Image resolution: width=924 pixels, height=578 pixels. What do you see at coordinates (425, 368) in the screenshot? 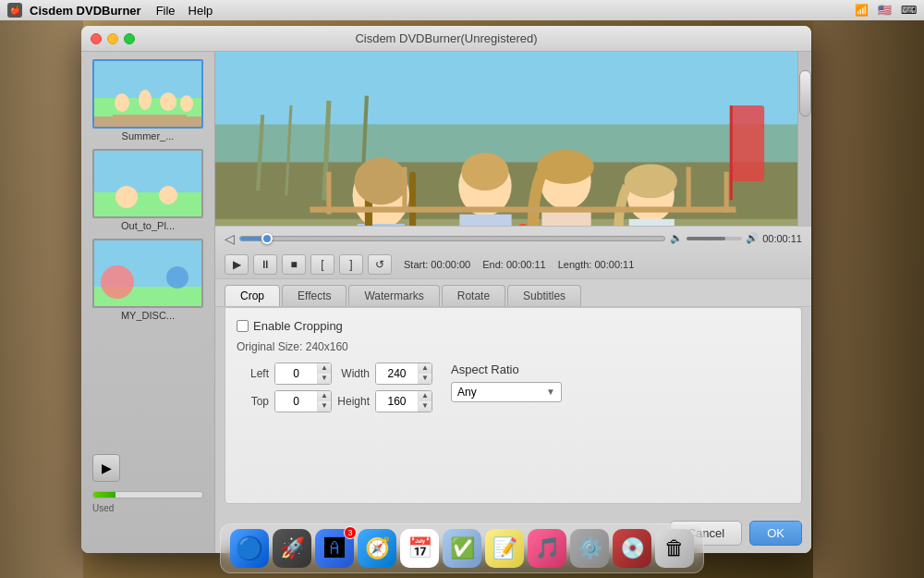
I see `width-up-spinner: ▲` at bounding box center [425, 368].